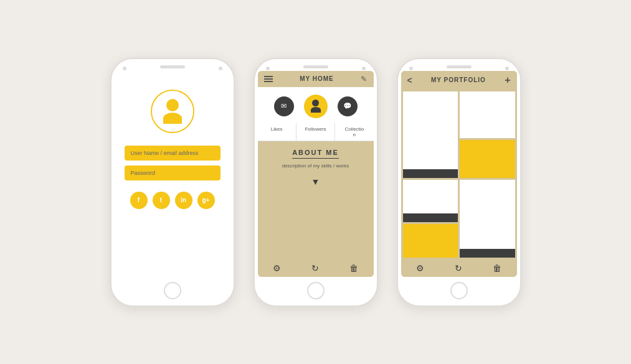 The image size is (631, 364). What do you see at coordinates (173, 111) in the screenshot?
I see `avatar-circle` at bounding box center [173, 111].